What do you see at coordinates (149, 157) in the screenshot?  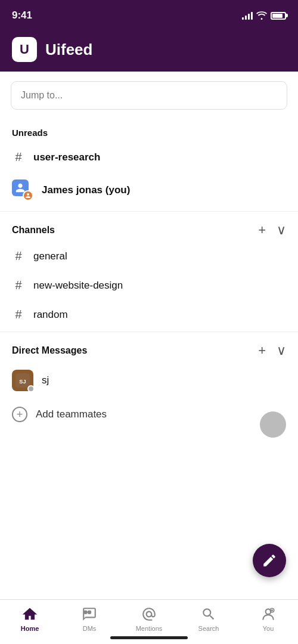 I see `unread-channel-item: # user-research` at bounding box center [149, 157].